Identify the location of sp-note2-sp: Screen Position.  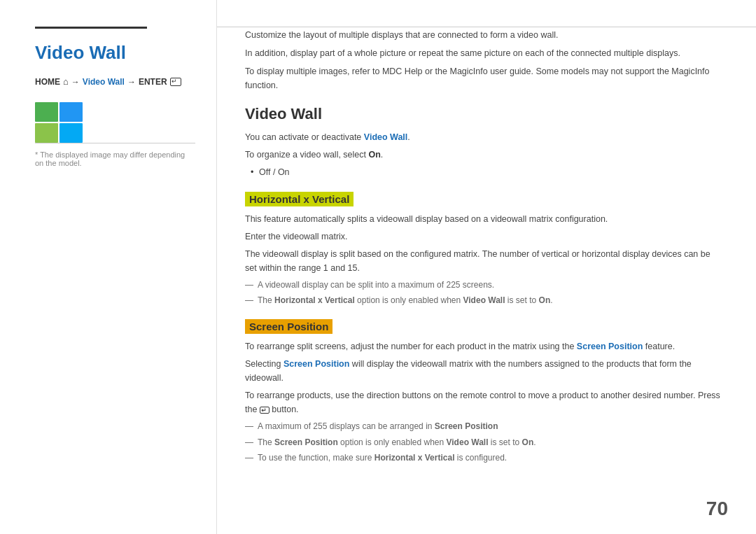
(307, 442).